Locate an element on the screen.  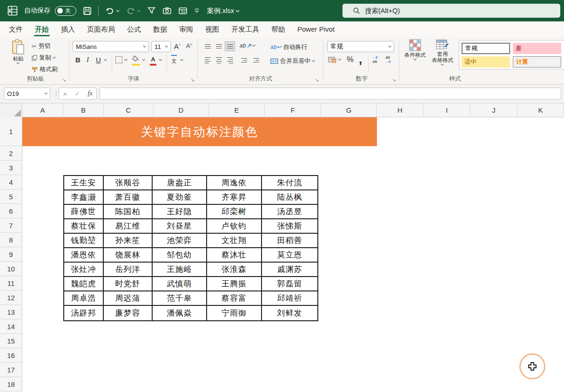
cut-button: ✂ 剪切 is located at coordinates (41, 46).